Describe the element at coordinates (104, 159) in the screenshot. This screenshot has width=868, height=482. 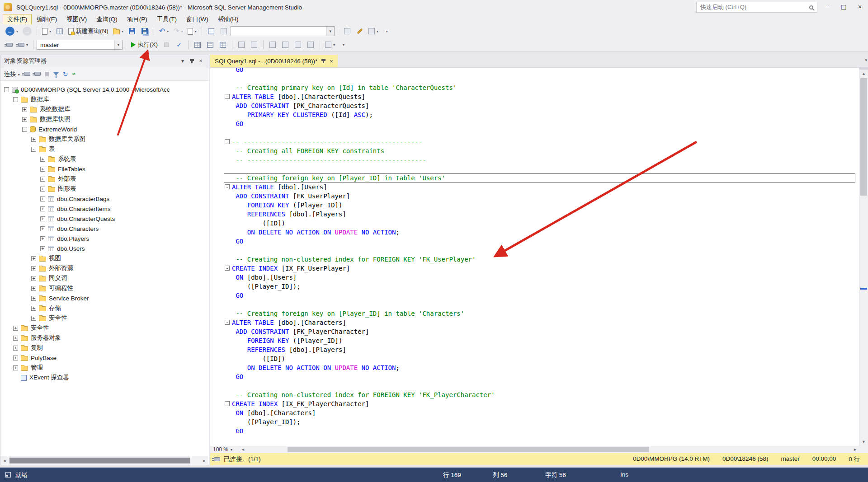
I see `tree-item: +系统表` at that location.